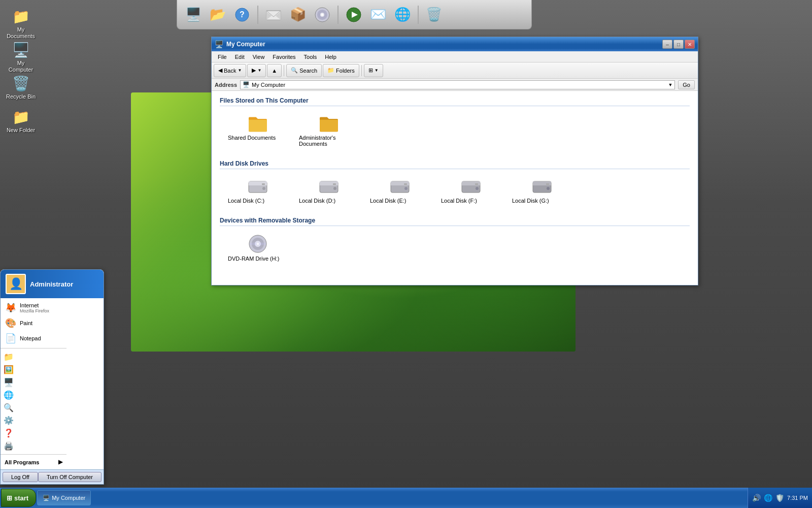 The width and height of the screenshot is (812, 508). Describe the element at coordinates (274, 71) in the screenshot. I see `up-button: ▲` at that location.